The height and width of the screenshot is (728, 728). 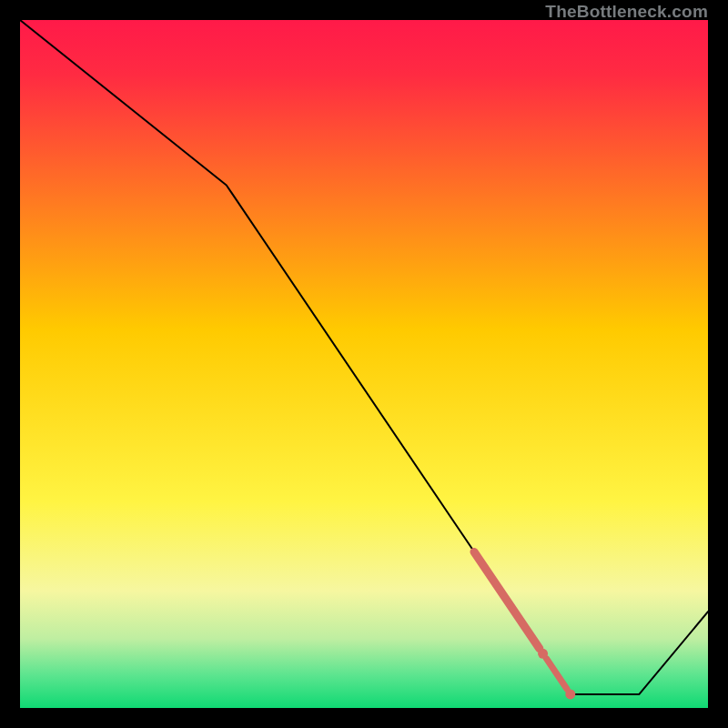 I want to click on series-highlight-segment-mid, so click(x=557, y=674).